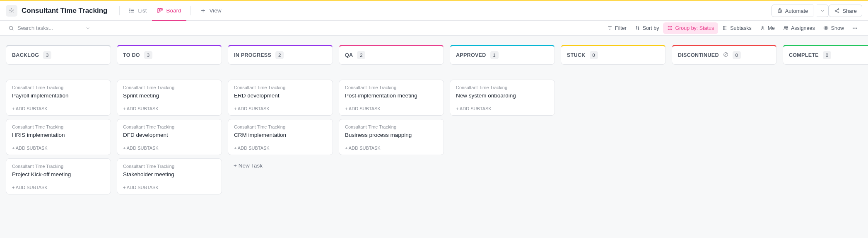 This screenshot has height=238, width=868. Describe the element at coordinates (613, 137) in the screenshot. I see `column-stuck: STUCK0` at that location.